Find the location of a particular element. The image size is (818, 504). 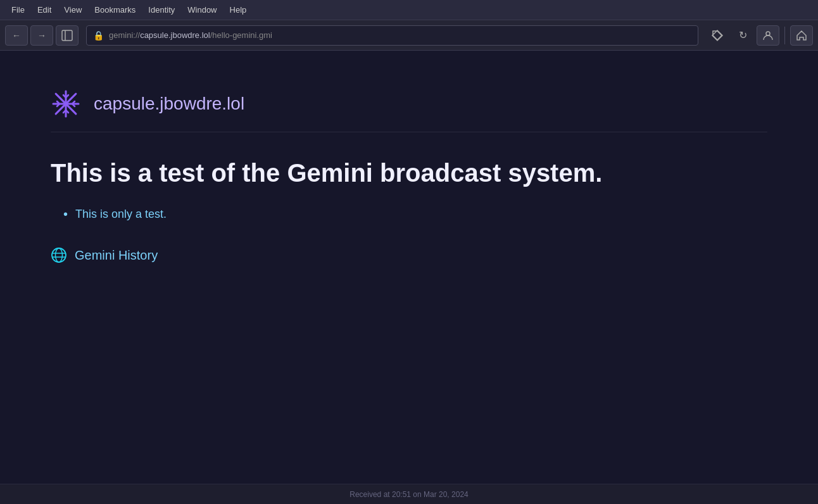

home-button is located at coordinates (802, 35).